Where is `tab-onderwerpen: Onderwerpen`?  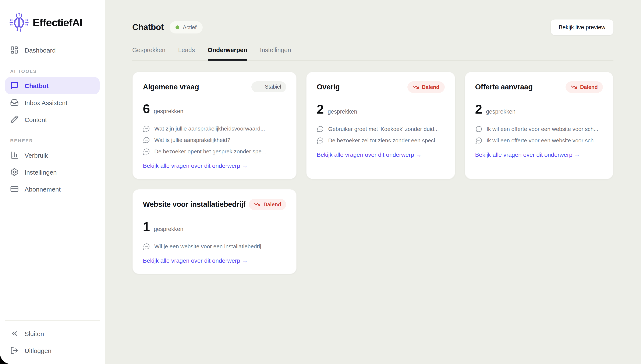 tab-onderwerpen: Onderwerpen is located at coordinates (227, 54).